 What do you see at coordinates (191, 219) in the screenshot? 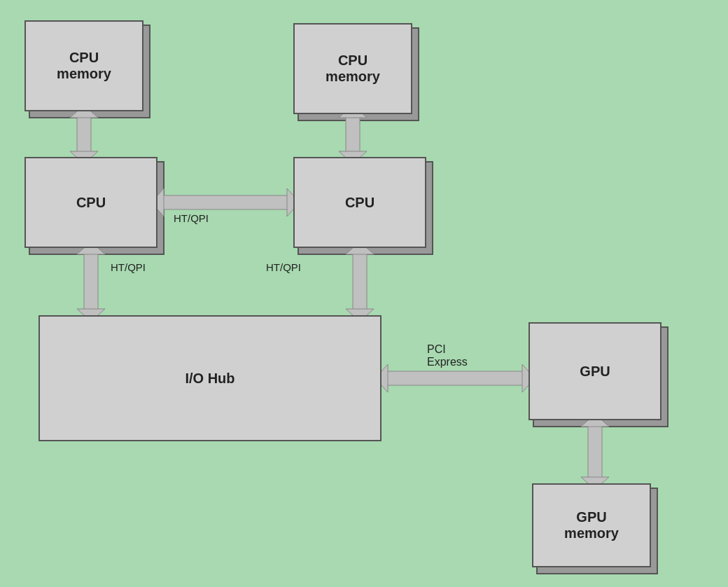
I see `ht-qpi-horizontal-label: HT/QPI` at bounding box center [191, 219].